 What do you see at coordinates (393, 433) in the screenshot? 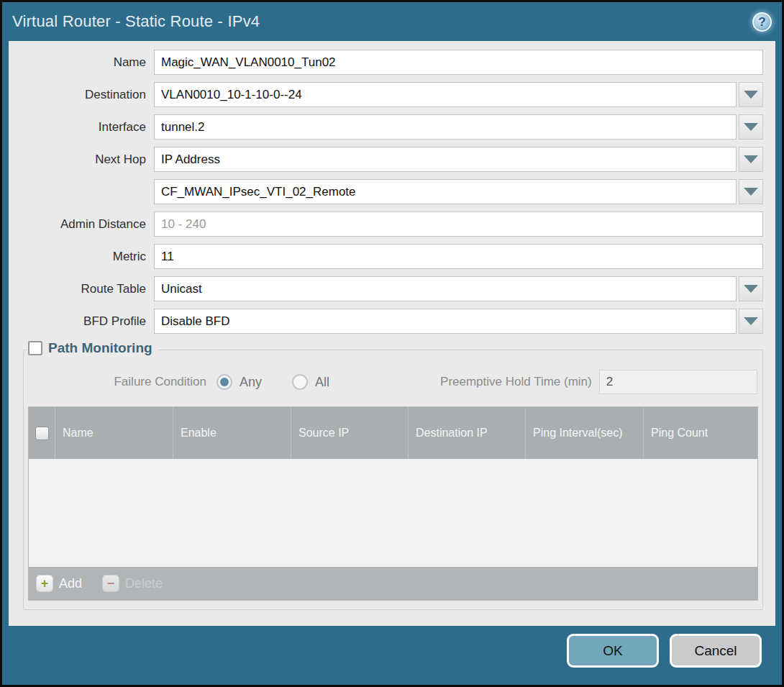
I see `table-header-row: Name Enable Source IP Destination IP Pin…` at bounding box center [393, 433].